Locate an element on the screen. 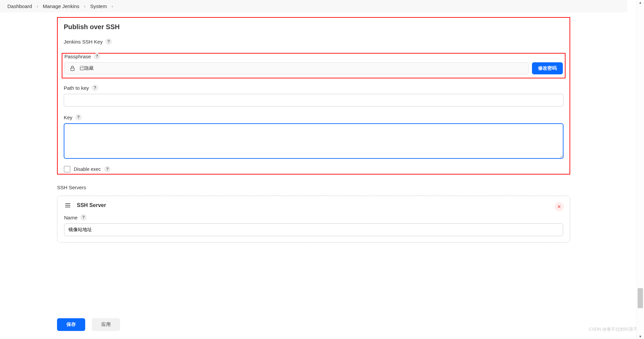 Image resolution: width=644 pixels, height=339 pixels. scroll-thumb is located at coordinates (640, 298).